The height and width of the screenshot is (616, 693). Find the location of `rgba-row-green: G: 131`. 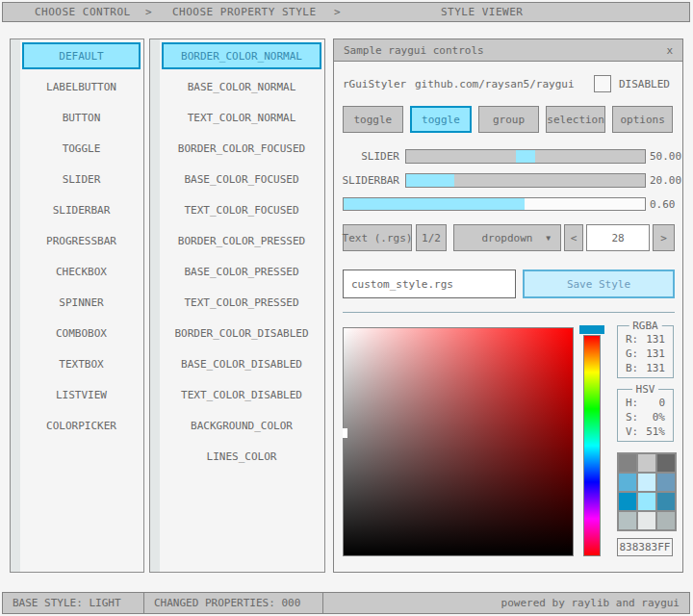

rgba-row-green: G: 131 is located at coordinates (645, 354).